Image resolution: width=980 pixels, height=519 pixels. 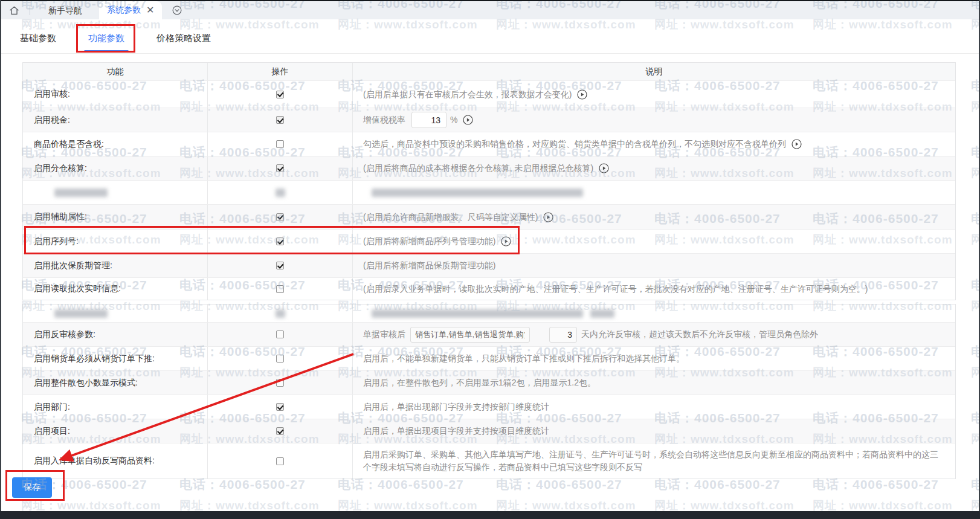 I want to click on percent-sign: %, so click(x=454, y=120).